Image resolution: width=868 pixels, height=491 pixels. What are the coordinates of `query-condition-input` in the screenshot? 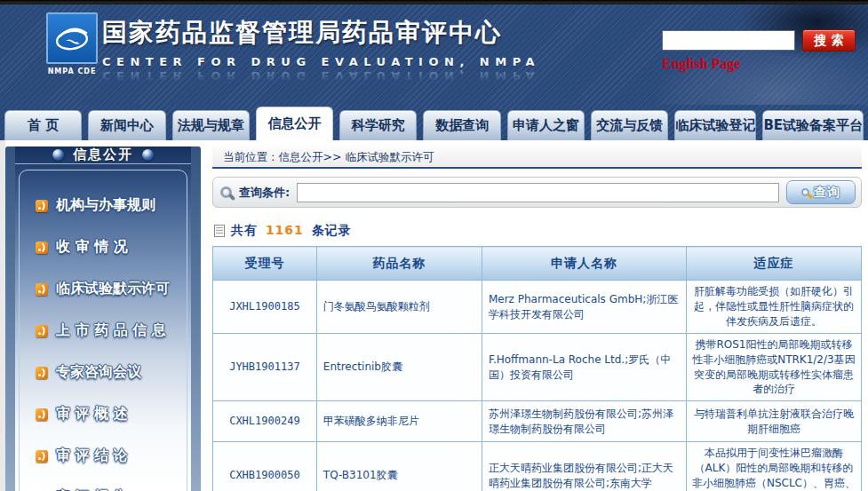 It's located at (538, 193).